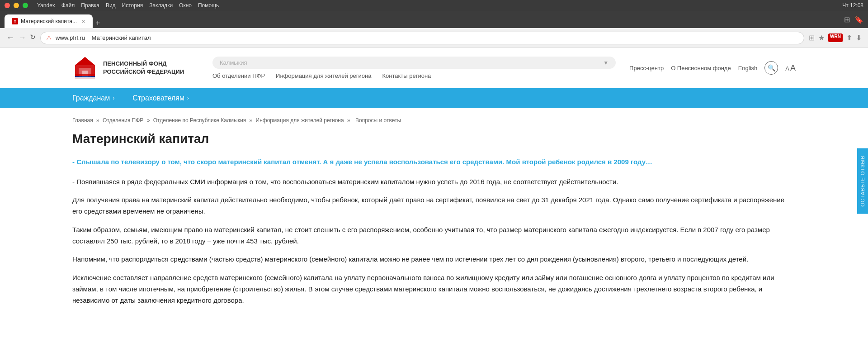 The height and width of the screenshot is (362, 868). I want to click on tab-favicon: П, so click(15, 21).